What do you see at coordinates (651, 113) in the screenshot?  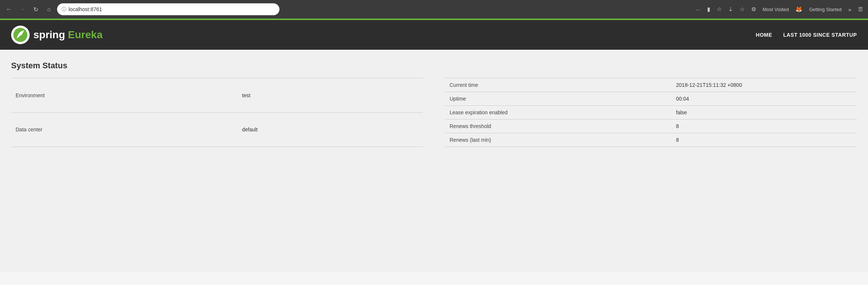 I see `table-row: Lease expiration enabled false` at bounding box center [651, 113].